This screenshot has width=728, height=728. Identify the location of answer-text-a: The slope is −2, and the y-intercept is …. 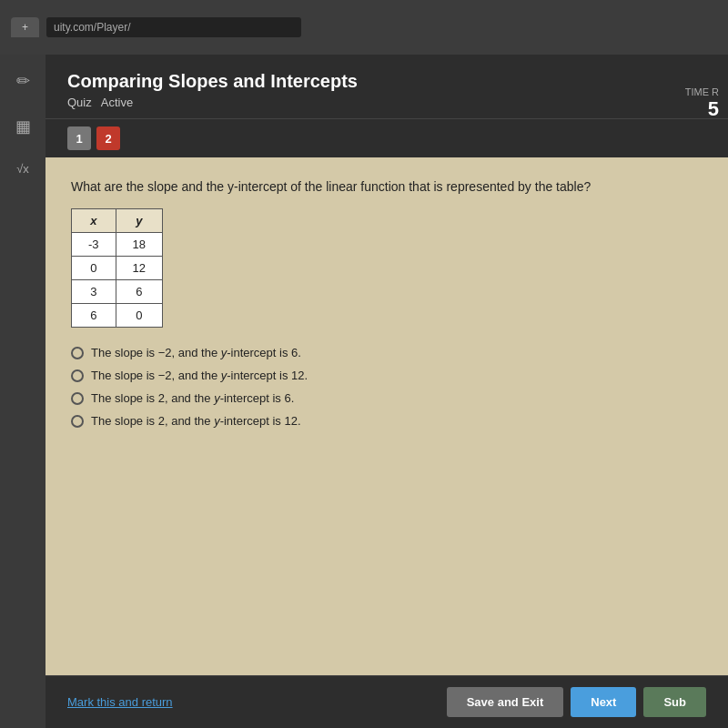
(197, 353).